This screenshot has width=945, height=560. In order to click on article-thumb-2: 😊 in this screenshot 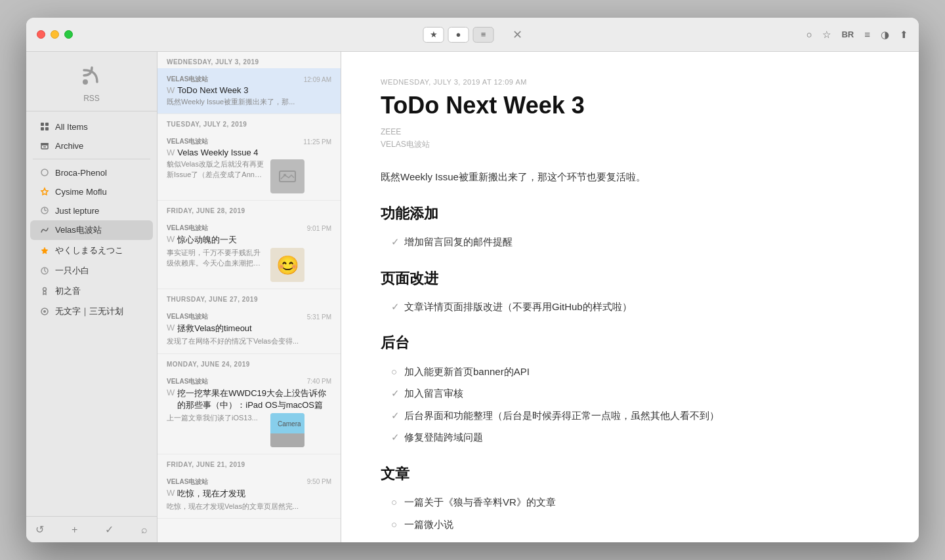, I will do `click(287, 265)`.